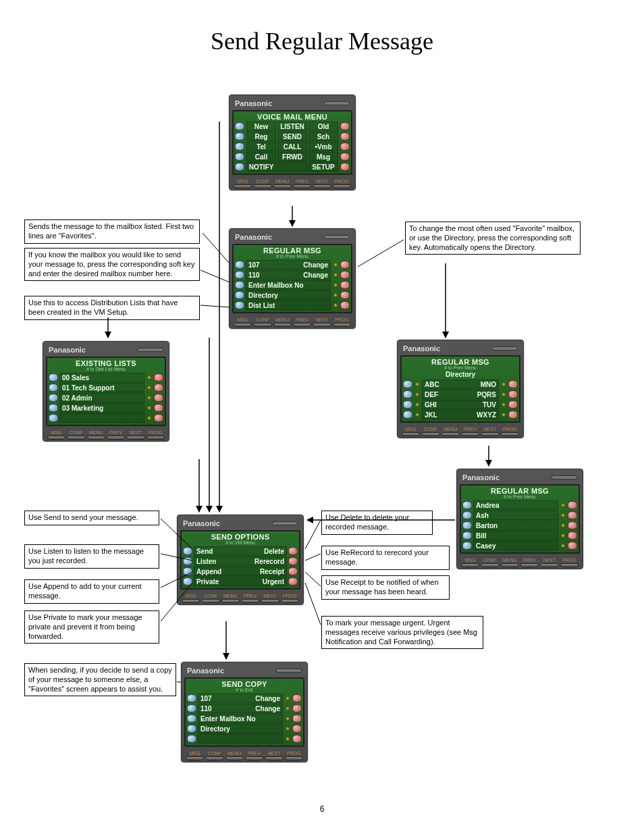 This screenshot has height=834, width=644. I want to click on keypad-group: JKL, so click(431, 415).